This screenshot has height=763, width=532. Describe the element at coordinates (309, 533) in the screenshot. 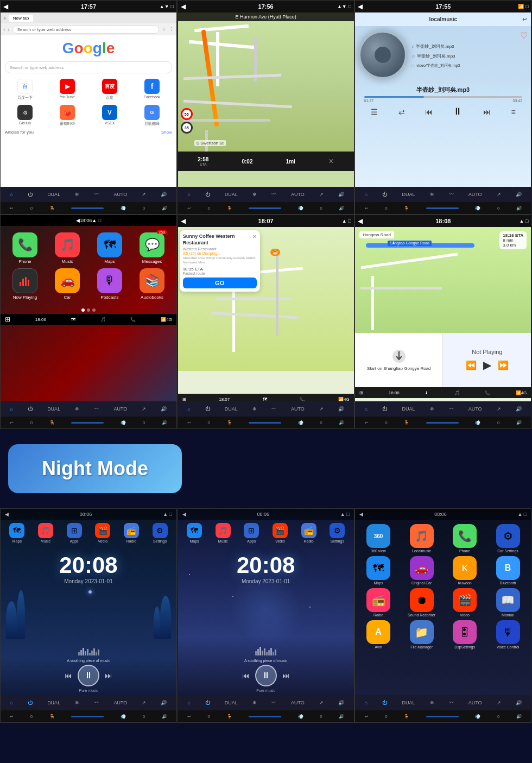

I see `night-app-radio-2: 📻 Radio` at that location.